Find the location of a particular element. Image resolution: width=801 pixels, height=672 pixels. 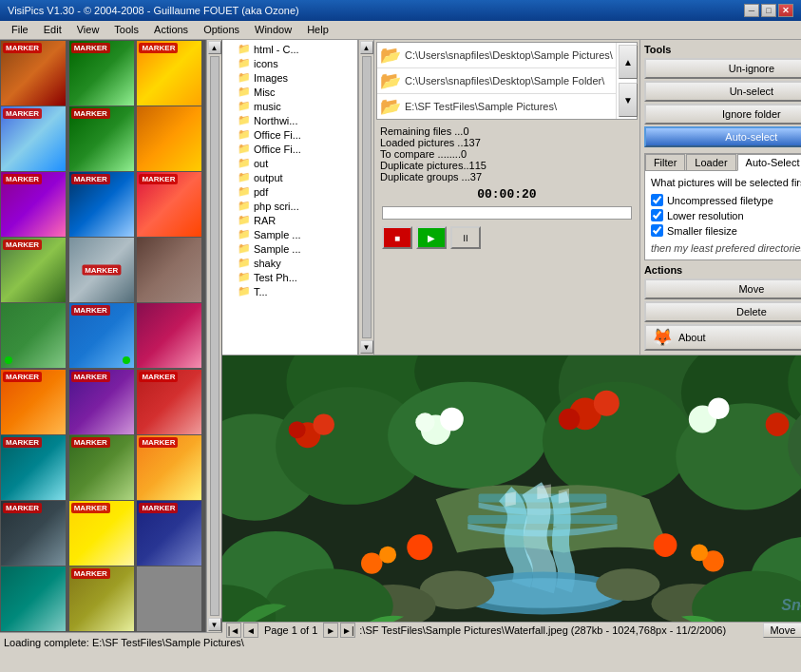

move-button: Move is located at coordinates (722, 289).